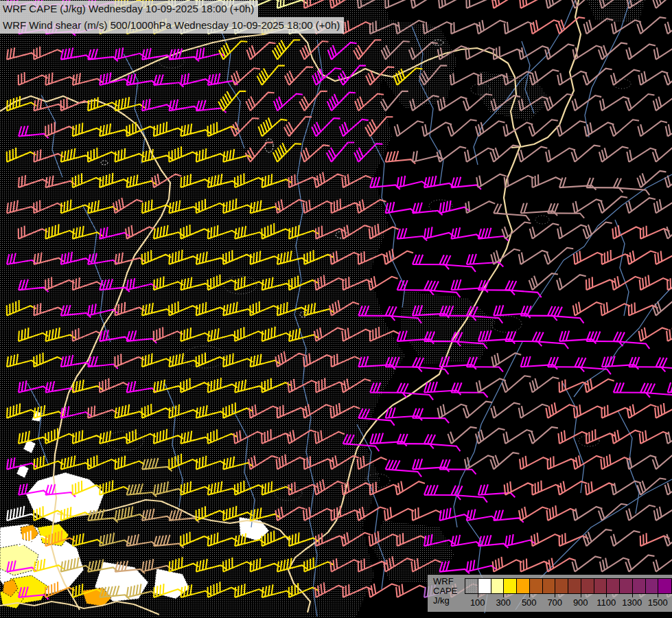 The height and width of the screenshot is (618, 672). I want to click on cape-title: WRF CAPE (J/kg) Wednesday 10-09-2025 18:…, so click(129, 9).